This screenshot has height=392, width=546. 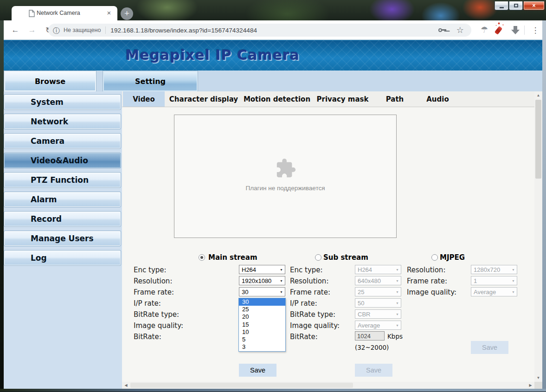 I want to click on main-frame-rate-select: 30 ▼, so click(x=262, y=292).